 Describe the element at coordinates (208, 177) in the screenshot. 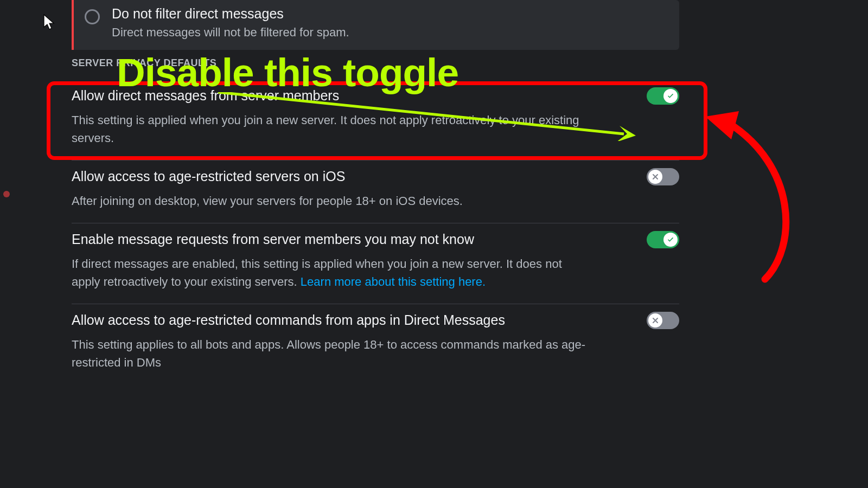

I see `setting-title: Allow access to age-restricted servers o…` at that location.